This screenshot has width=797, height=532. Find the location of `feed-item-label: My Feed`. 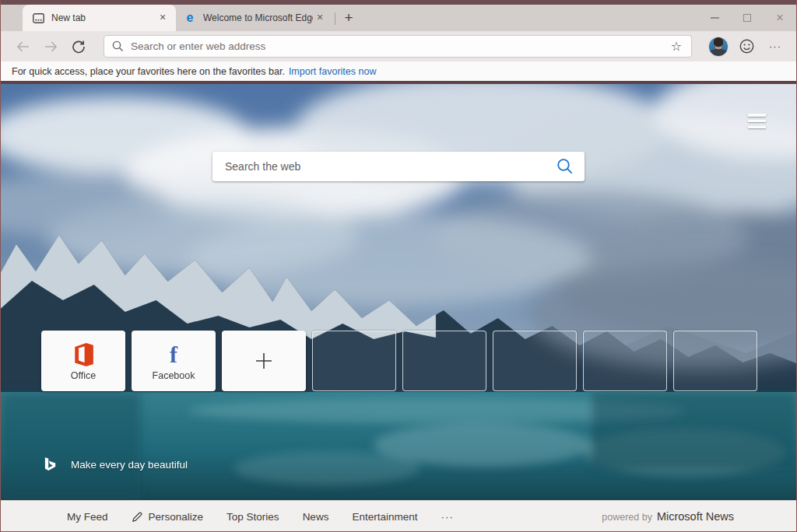

feed-item-label: My Feed is located at coordinates (87, 516).